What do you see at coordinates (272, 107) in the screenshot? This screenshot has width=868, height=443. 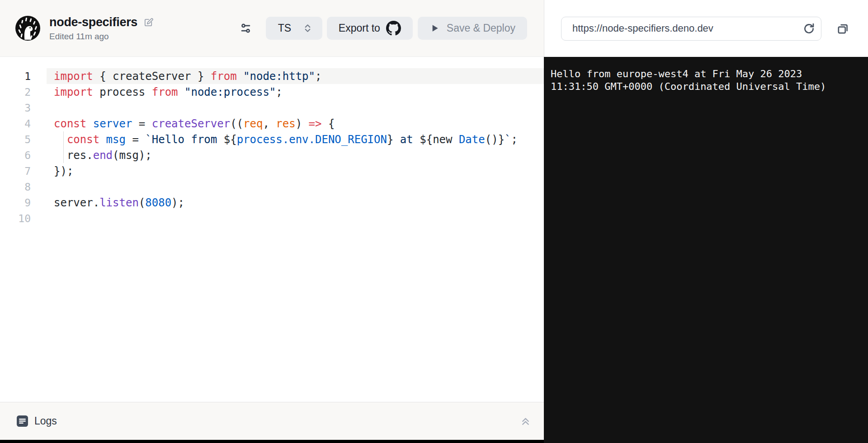 I see `code-line: 3` at bounding box center [272, 107].